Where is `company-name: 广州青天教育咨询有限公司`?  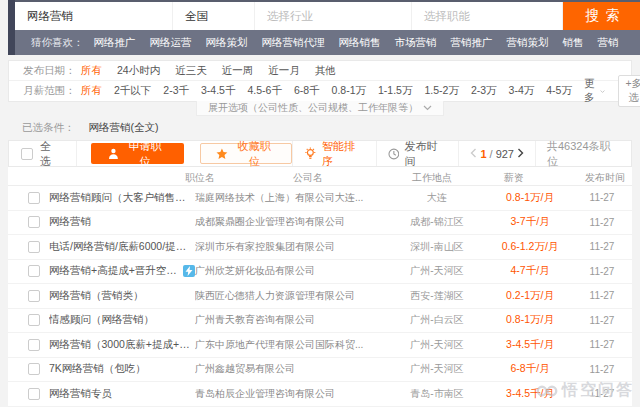 company-name: 广州青天教育咨询有限公司 is located at coordinates (291, 320).